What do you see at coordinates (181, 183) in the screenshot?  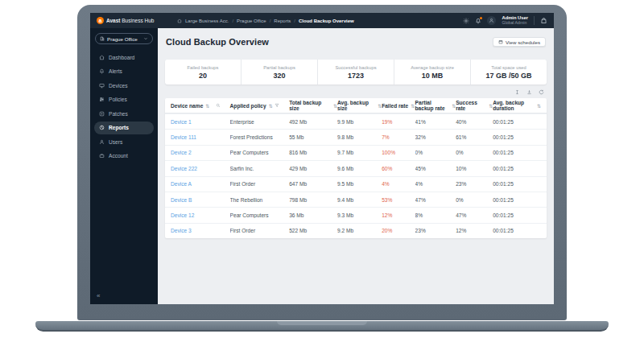 I see `device-link: Device A` at bounding box center [181, 183].